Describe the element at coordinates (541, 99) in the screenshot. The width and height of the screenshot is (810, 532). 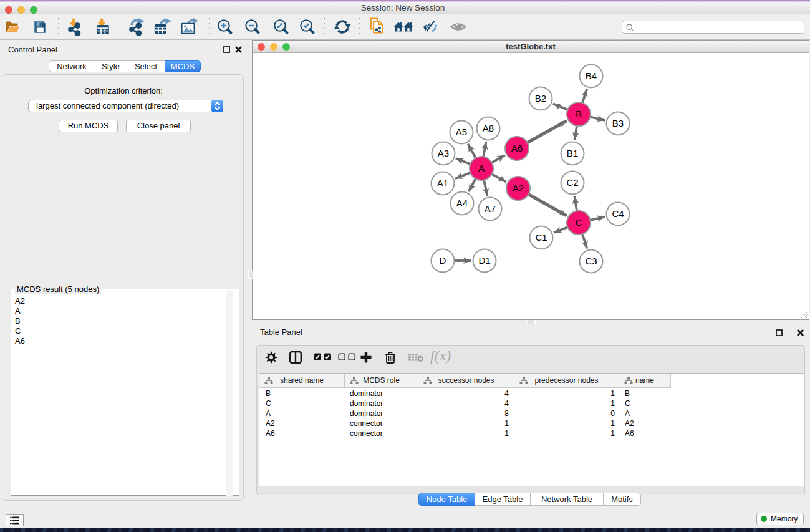
I see `svg-text: B2` at that location.